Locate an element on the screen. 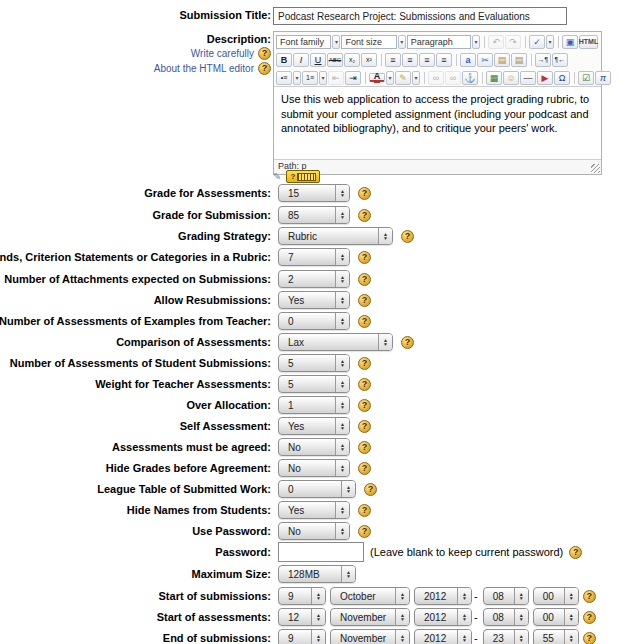 This screenshot has width=644, height=644. cut-button: ✂ is located at coordinates (485, 60).